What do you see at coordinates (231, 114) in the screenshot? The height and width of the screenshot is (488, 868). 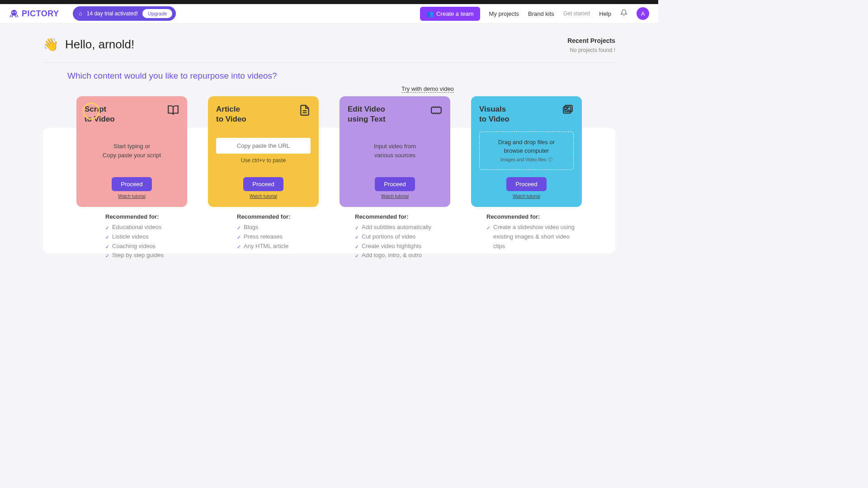 I see `card-title: Article to Video` at bounding box center [231, 114].